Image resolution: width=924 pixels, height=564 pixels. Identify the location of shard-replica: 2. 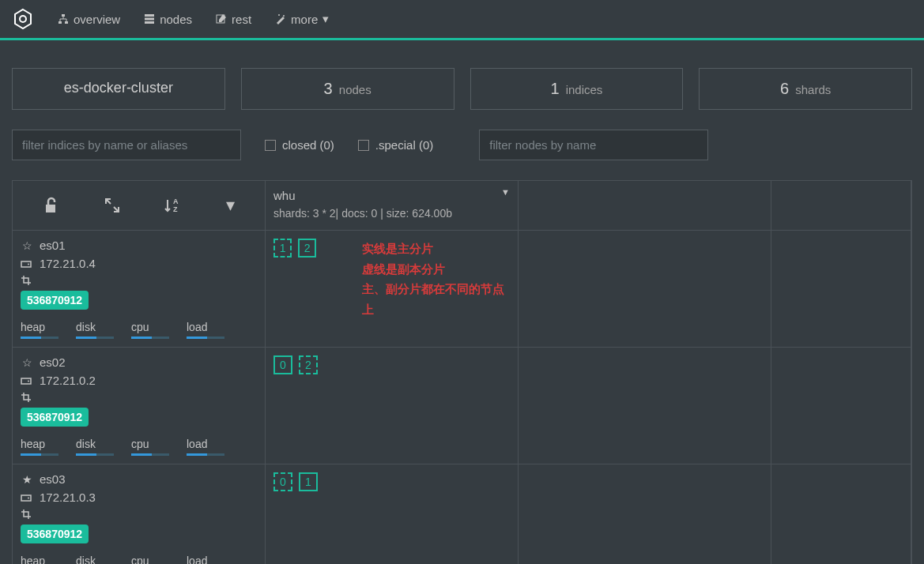
(308, 365).